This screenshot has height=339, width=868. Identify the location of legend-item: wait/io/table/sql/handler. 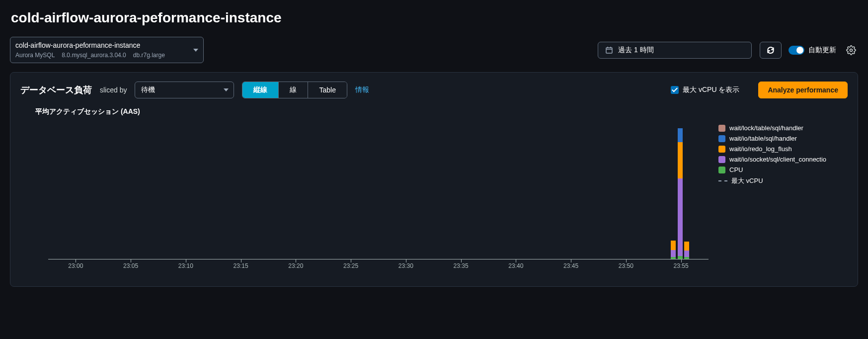
(783, 138).